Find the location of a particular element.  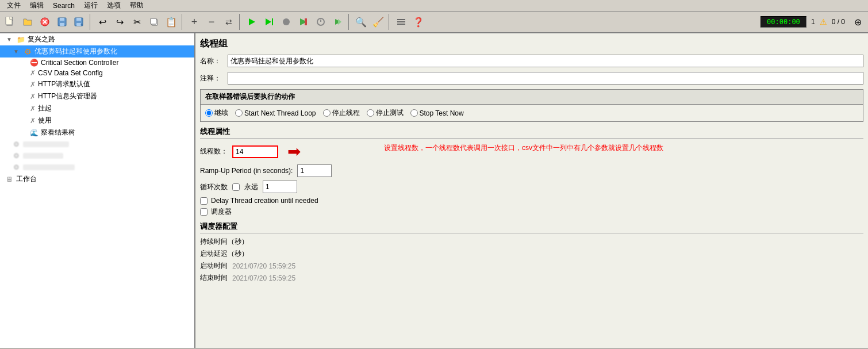

tree-item-results: 🌊 察看结果树 is located at coordinates (97, 132).